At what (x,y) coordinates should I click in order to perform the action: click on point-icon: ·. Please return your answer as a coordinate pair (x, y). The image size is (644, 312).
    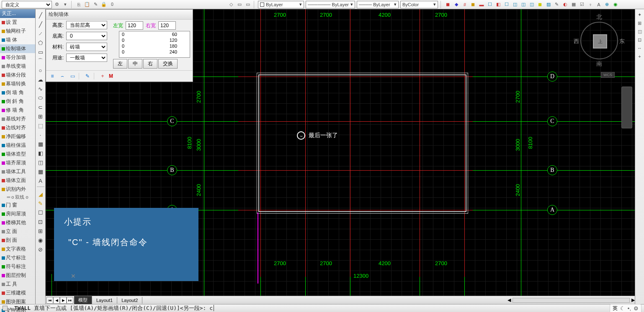
    Looking at the image, I should click on (41, 135).